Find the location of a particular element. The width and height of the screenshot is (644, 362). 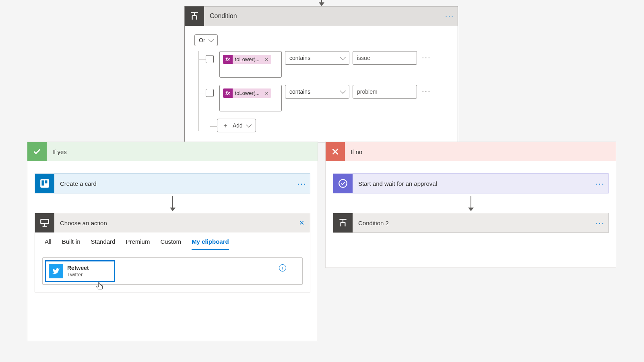

condition-tree-line is located at coordinates (199, 91).